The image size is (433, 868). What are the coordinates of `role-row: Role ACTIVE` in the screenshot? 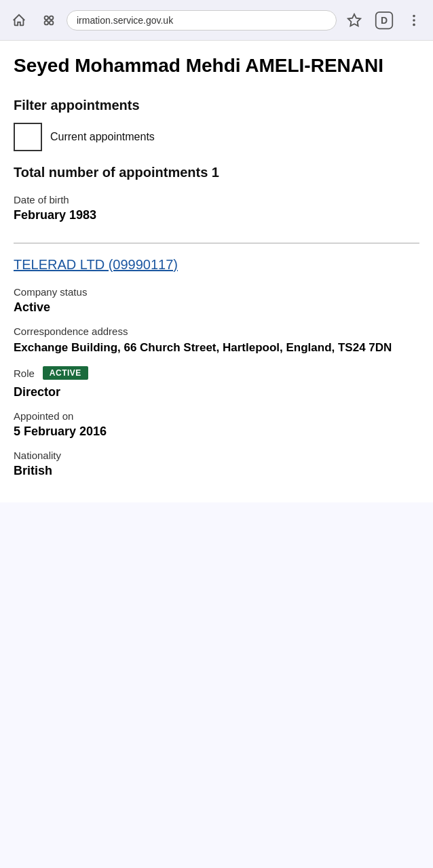 It's located at (216, 373).